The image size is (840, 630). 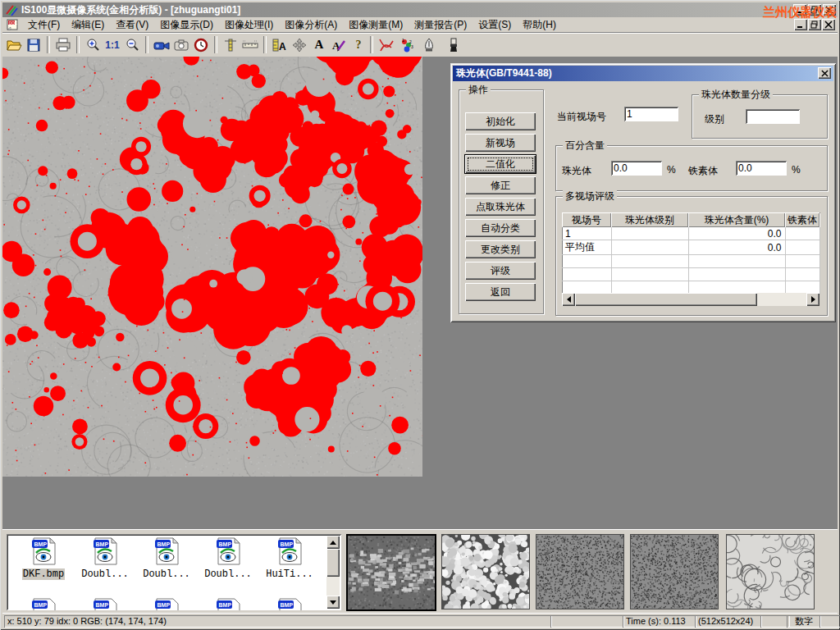 I want to click on file-name: DKF.bmp, so click(x=43, y=574).